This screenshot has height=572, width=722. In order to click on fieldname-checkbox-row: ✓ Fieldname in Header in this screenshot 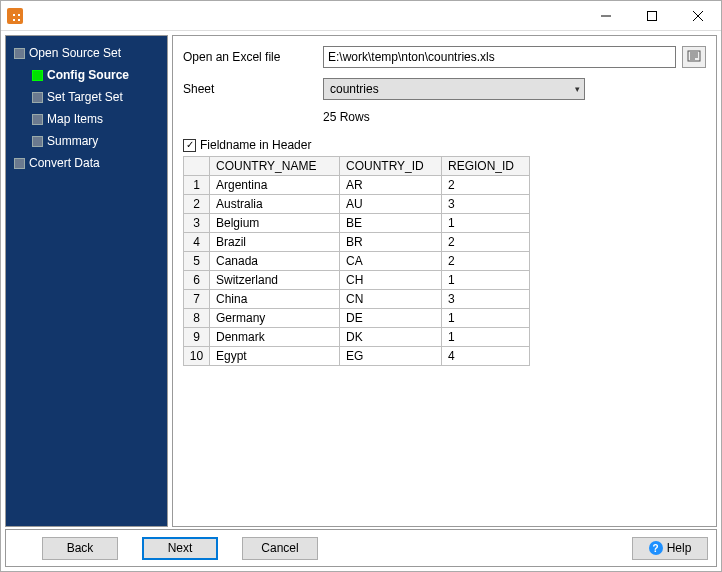, I will do `click(444, 145)`.